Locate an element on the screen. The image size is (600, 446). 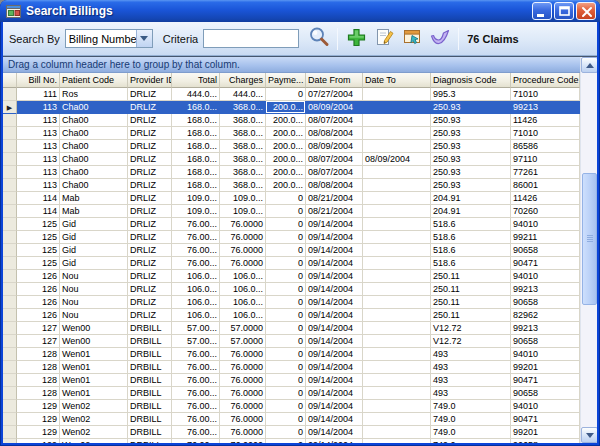
title-bar: Search Billings is located at coordinates (300, 11).